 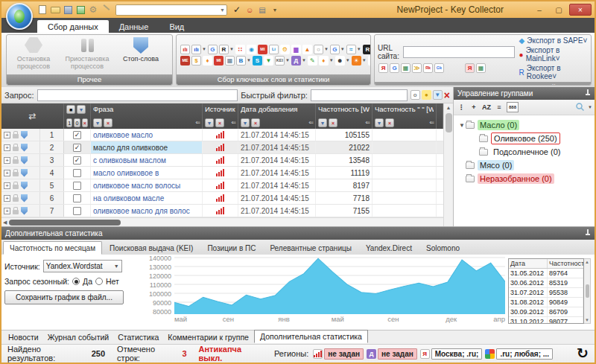 I want to click on vertical-scrollbar: ▲, so click(x=448, y=165).